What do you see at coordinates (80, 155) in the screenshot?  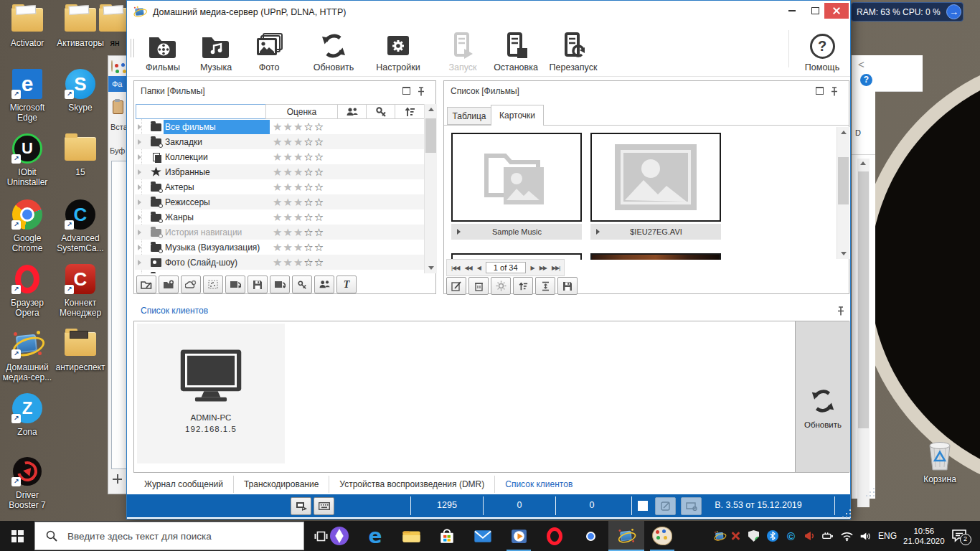 I see `desktop-icon-15: 15` at bounding box center [80, 155].